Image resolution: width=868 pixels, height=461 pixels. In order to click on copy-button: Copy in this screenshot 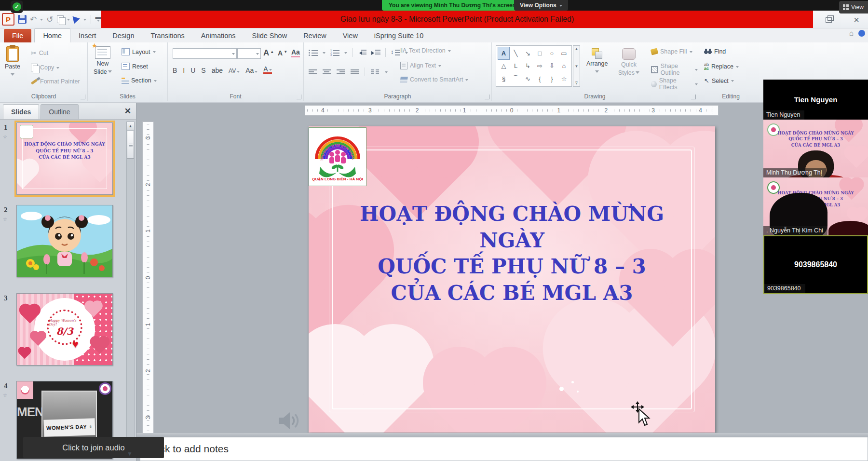, I will do `click(45, 68)`.